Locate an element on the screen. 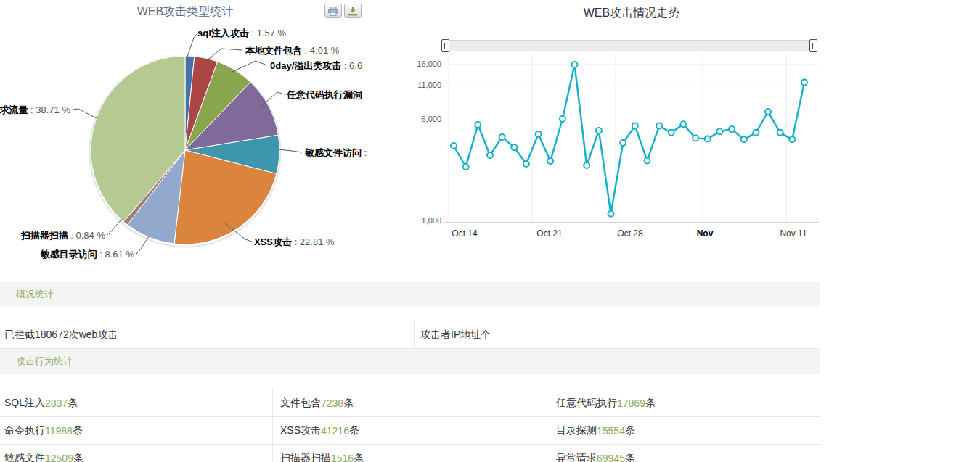 The height and width of the screenshot is (462, 980). pie-label: 敏感目录访问 : 8.61 % is located at coordinates (67, 255).